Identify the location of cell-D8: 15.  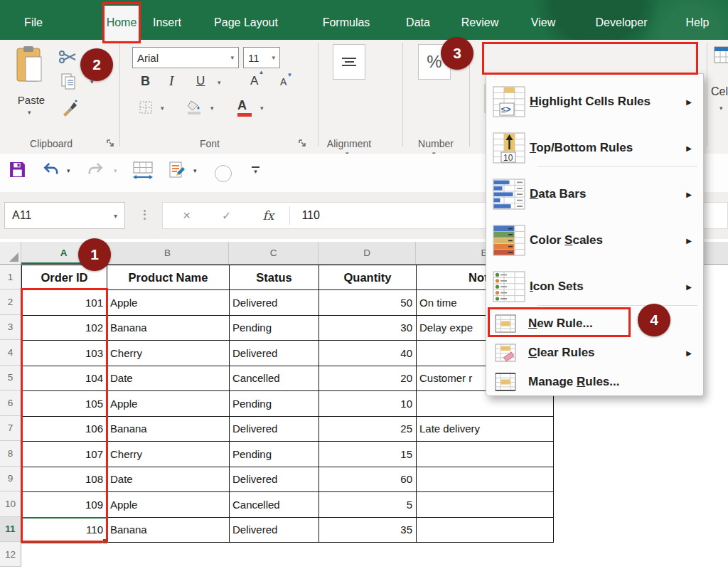
(368, 454).